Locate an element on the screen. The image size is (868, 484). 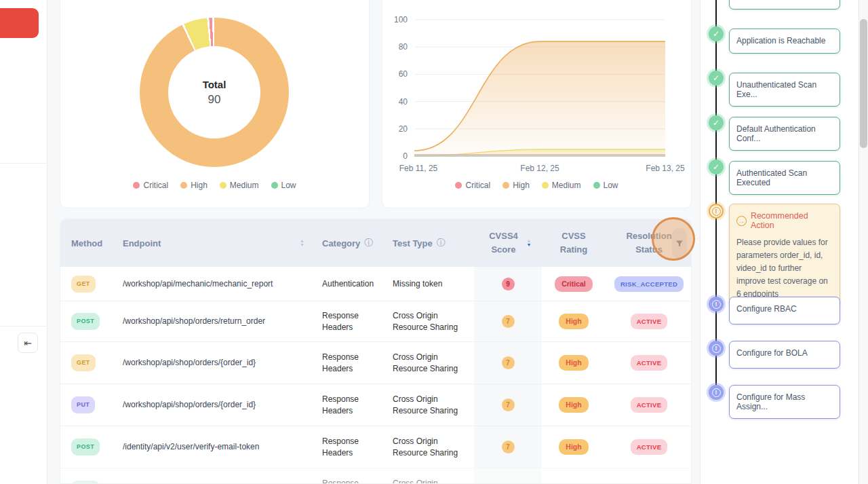
method-badge: POST is located at coordinates (85, 447).